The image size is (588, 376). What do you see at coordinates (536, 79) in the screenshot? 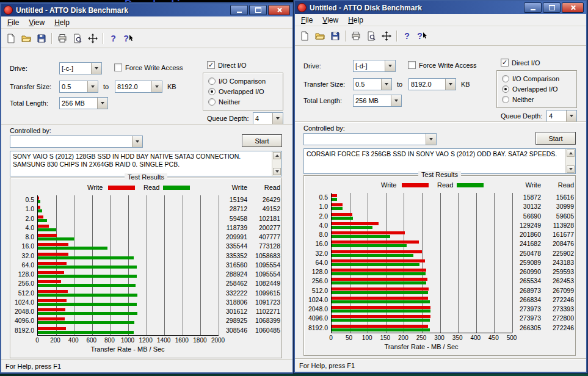
I see `io-comparison-label: I/O Comparison` at bounding box center [536, 79].